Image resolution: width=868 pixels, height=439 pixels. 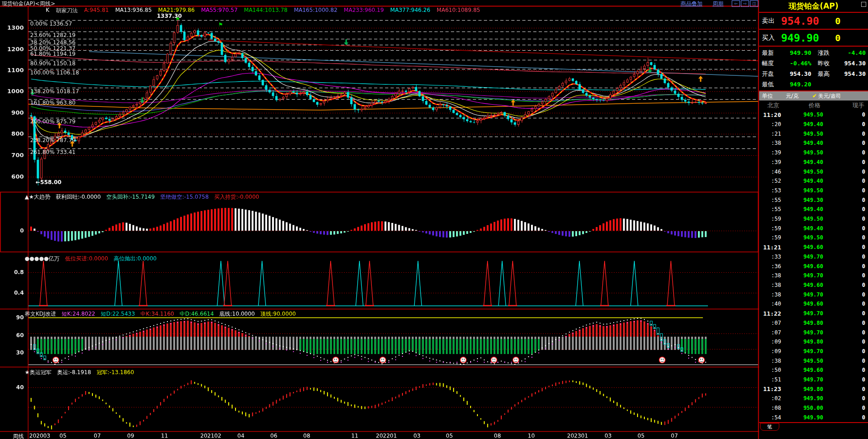 I want to click on quote-panel: 现货铂金(AP) 卖出 954.90 0 买入 949.90 0 最新949.9…, so click(x=814, y=219).